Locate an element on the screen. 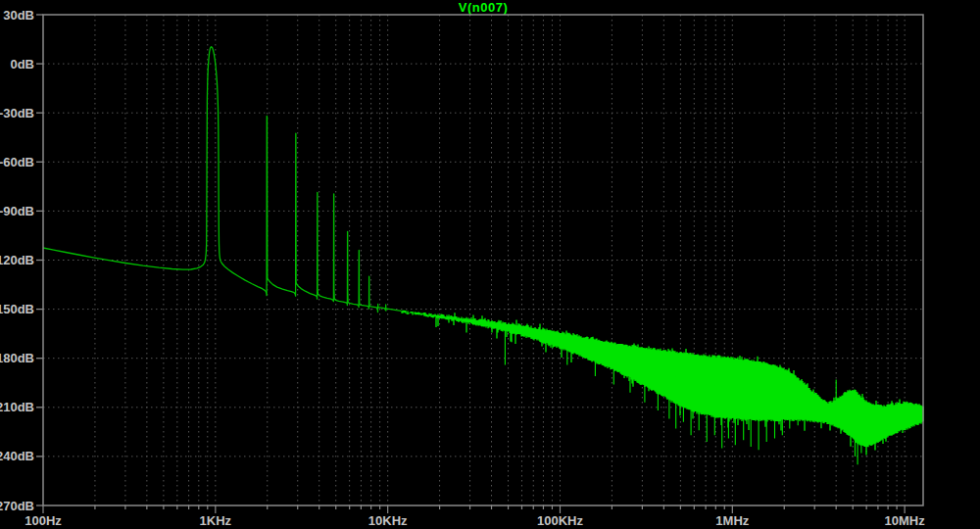  y-axis-tick-label: -30dB is located at coordinates (18, 114).